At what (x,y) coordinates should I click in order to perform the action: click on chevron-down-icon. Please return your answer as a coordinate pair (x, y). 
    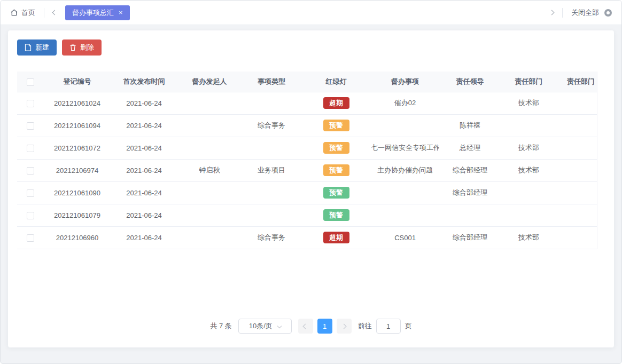
    Looking at the image, I should click on (279, 326).